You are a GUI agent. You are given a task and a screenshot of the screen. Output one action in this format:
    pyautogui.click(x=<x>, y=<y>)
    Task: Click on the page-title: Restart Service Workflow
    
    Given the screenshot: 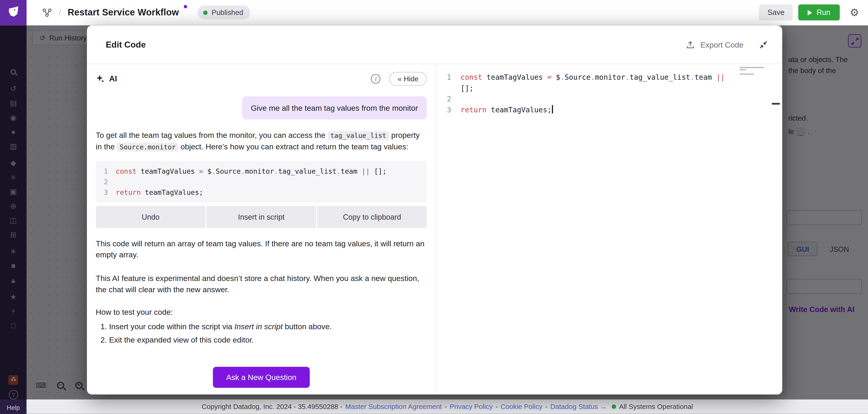 What is the action you would take?
    pyautogui.click(x=123, y=12)
    